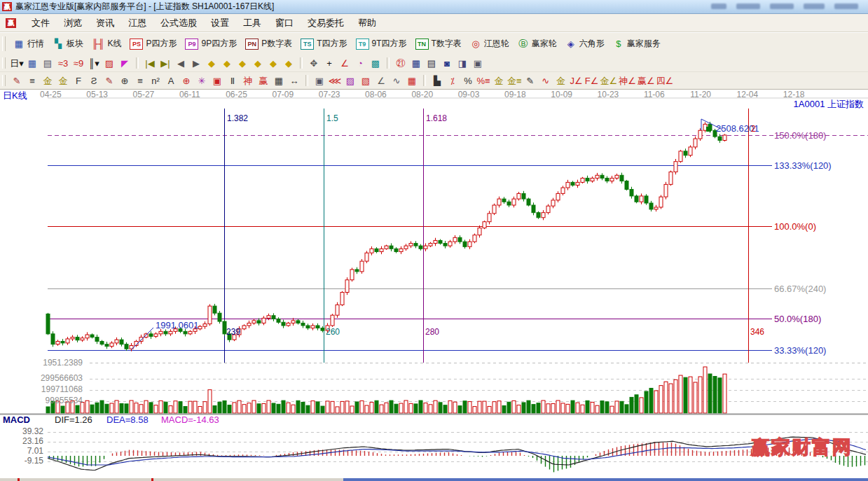  Describe the element at coordinates (329, 63) in the screenshot. I see `crosshair-icon: +` at that location.